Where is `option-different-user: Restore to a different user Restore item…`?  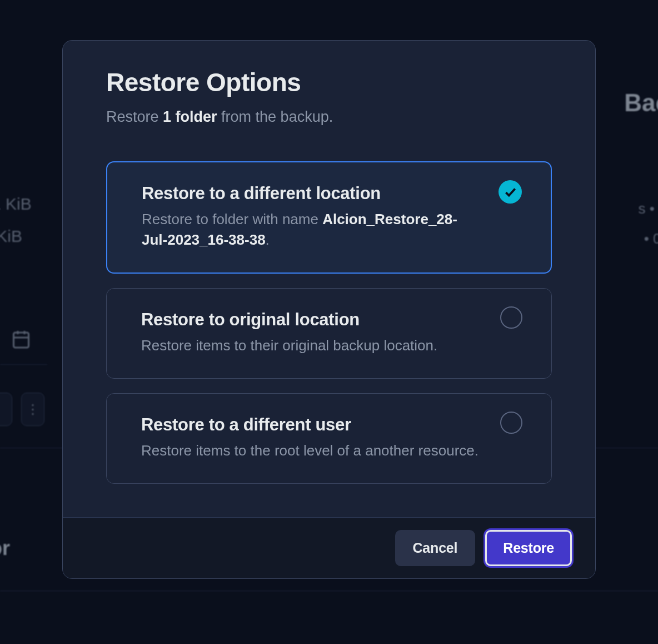 option-different-user: Restore to a different user Restore item… is located at coordinates (329, 438).